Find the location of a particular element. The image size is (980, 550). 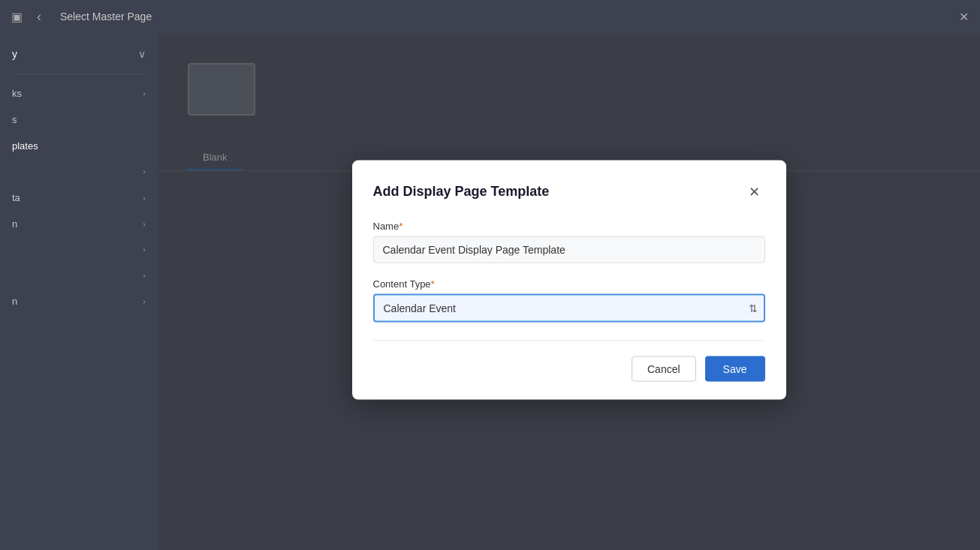

sidebar-item-8: › is located at coordinates (79, 250).